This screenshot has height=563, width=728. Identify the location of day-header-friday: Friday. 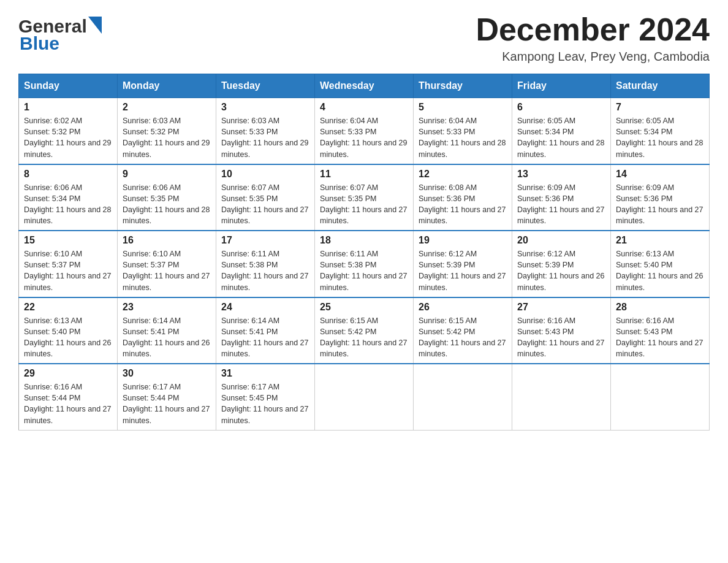
(561, 86).